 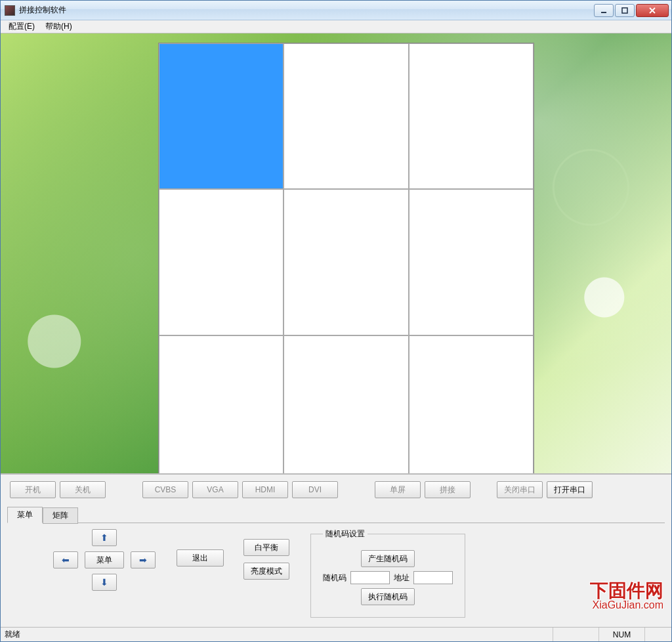 I want to click on close-port-button: 关闭串口, so click(x=520, y=490).